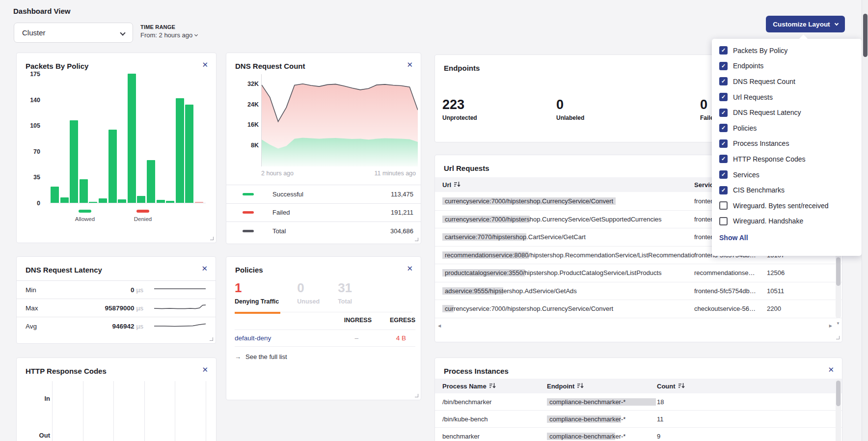 The width and height of the screenshot is (868, 441). Describe the element at coordinates (495, 386) in the screenshot. I see `column-header-process-name: Process Name` at that location.